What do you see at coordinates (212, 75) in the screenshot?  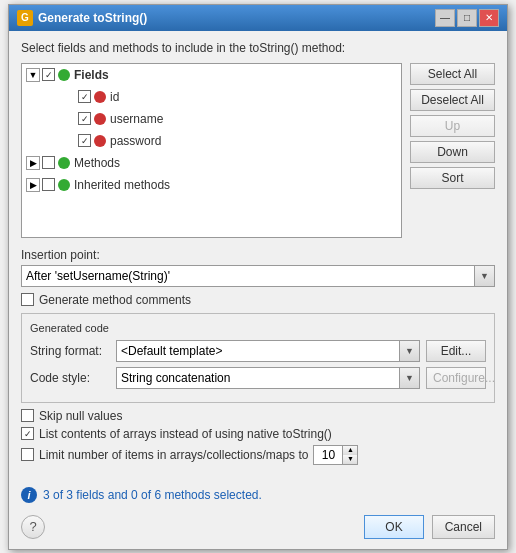 I see `tree-item-fields: ▼ Fields` at bounding box center [212, 75].